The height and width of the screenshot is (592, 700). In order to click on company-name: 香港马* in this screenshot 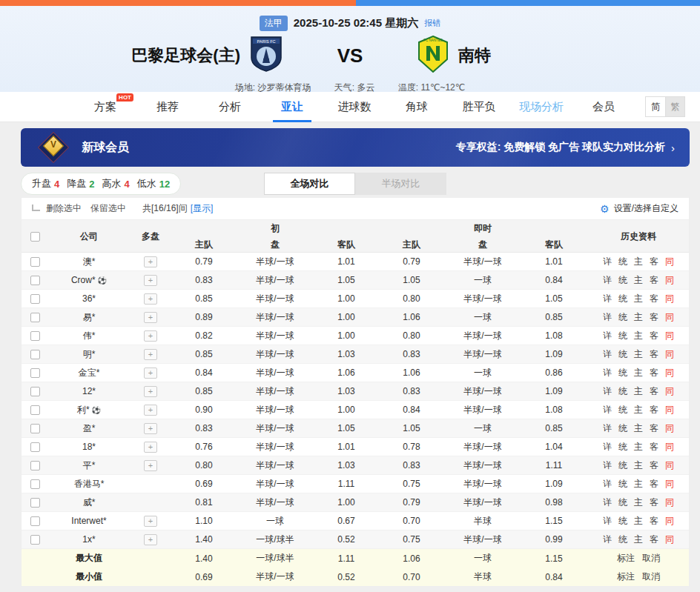, I will do `click(89, 485)`.